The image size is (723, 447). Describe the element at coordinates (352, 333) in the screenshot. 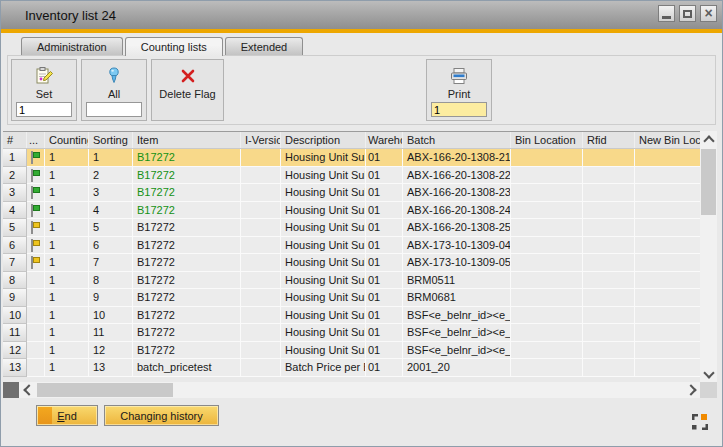

I see `table-row: 11 1 11 B17272 Housing Unit Subassembl 0…` at that location.